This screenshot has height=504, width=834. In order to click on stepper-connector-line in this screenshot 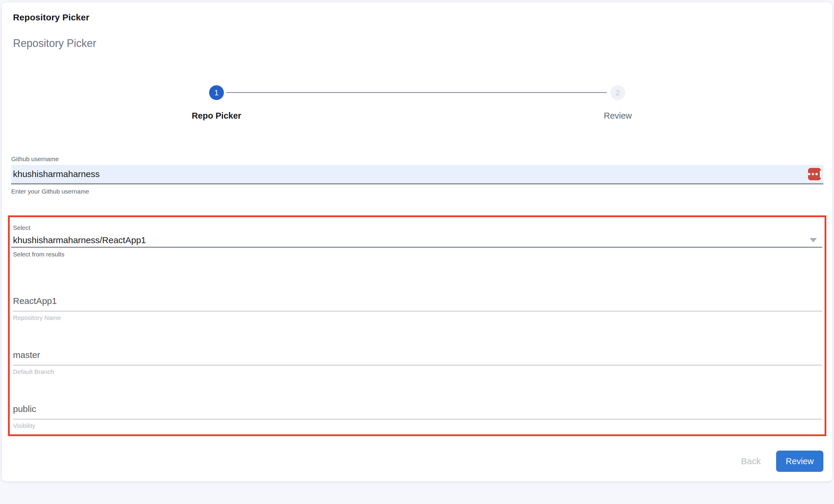, I will do `click(416, 93)`.